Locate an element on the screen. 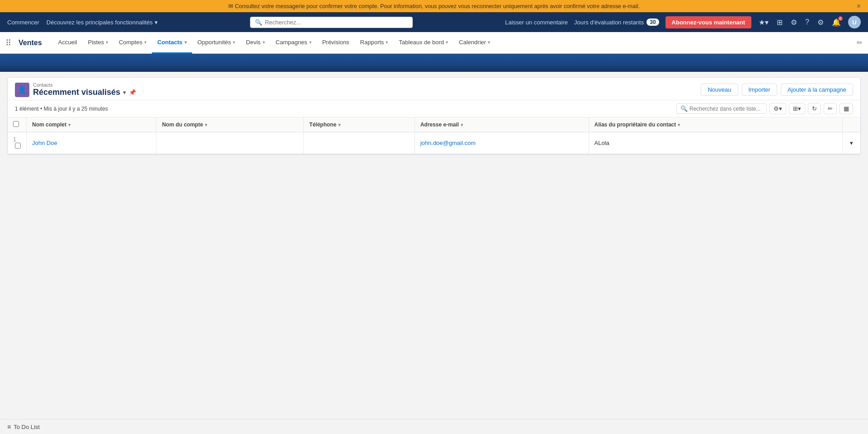  nav-item-opportunites: Opportunités ▾ is located at coordinates (216, 43).